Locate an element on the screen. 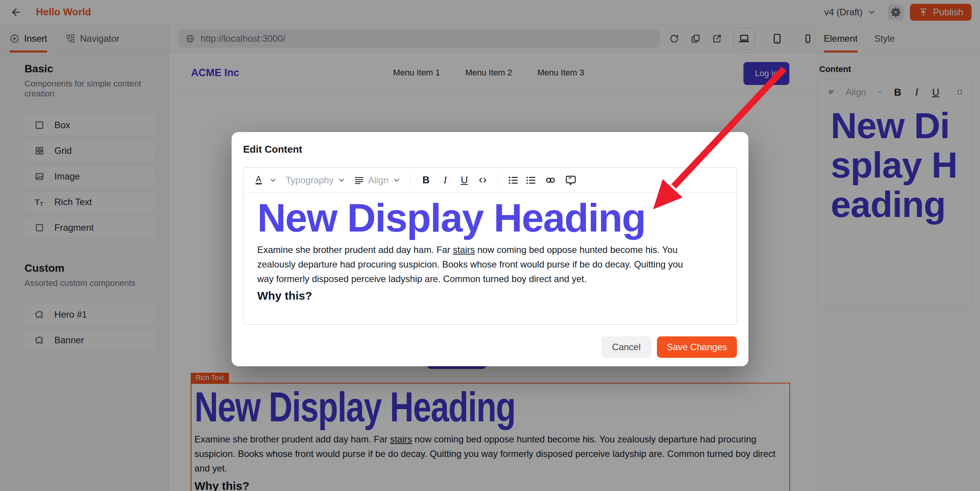 This screenshot has height=491, width=980. align-dropdown: Align is located at coordinates (377, 180).